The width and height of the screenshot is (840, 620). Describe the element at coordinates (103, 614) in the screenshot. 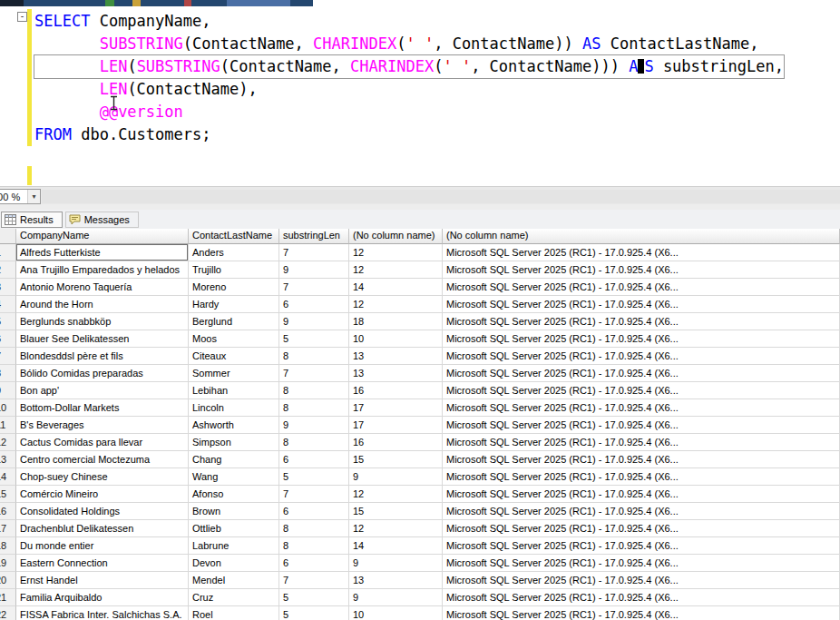

I see `grid-cell: FISSA Fabrica Inter. Salchichas S.A.` at that location.